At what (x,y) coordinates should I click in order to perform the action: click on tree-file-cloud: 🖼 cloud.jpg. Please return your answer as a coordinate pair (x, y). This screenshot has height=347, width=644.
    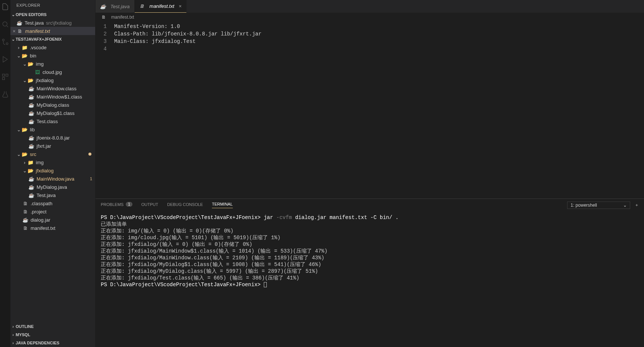
    Looking at the image, I should click on (53, 72).